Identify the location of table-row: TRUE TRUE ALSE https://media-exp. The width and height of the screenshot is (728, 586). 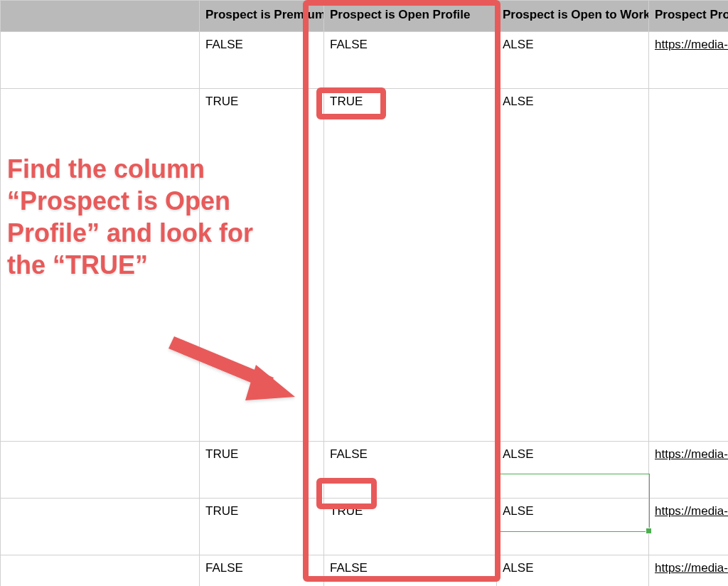
(365, 527).